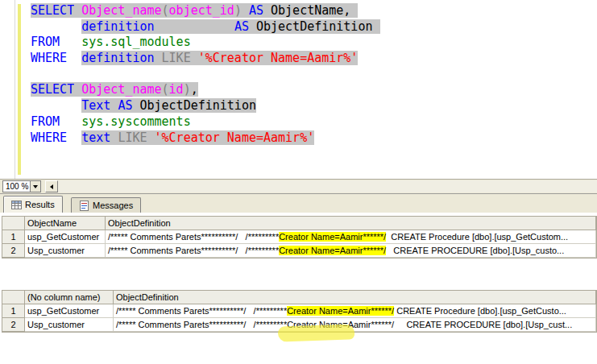 The image size is (597, 364). What do you see at coordinates (113, 205) in the screenshot?
I see `tab-messages-label: Messages` at bounding box center [113, 205].